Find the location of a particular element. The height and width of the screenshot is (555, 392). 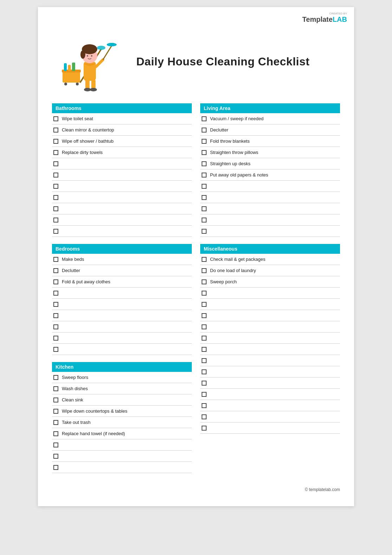

checklist-item: Straighten throw pillows is located at coordinates (270, 153).